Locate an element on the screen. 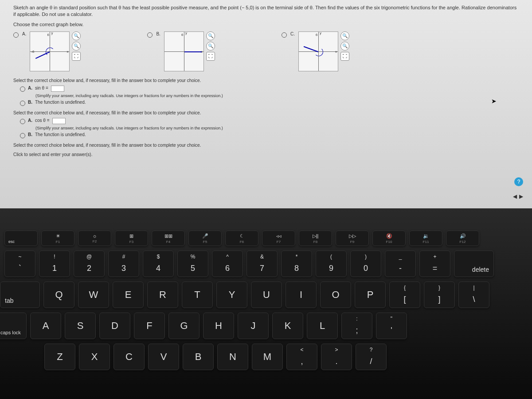 Image resolution: width=532 pixels, height=399 pixels. key-punct: :; is located at coordinates (357, 326).